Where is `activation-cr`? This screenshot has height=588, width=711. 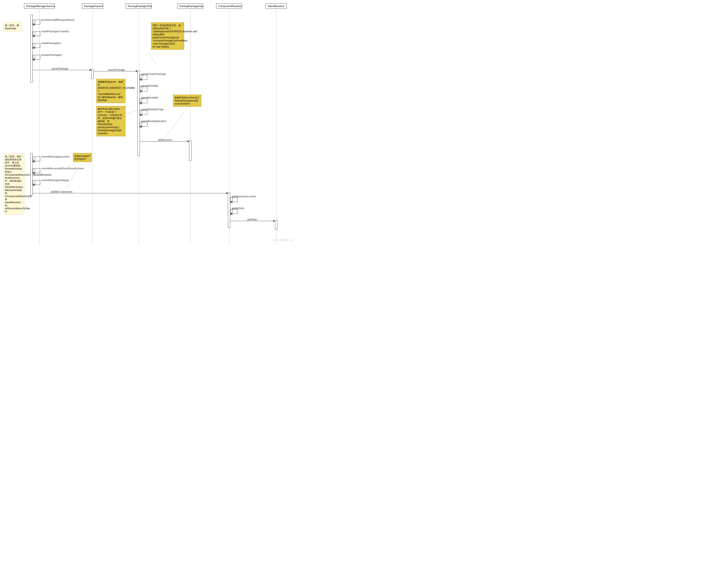
activation-cr is located at coordinates (229, 210).